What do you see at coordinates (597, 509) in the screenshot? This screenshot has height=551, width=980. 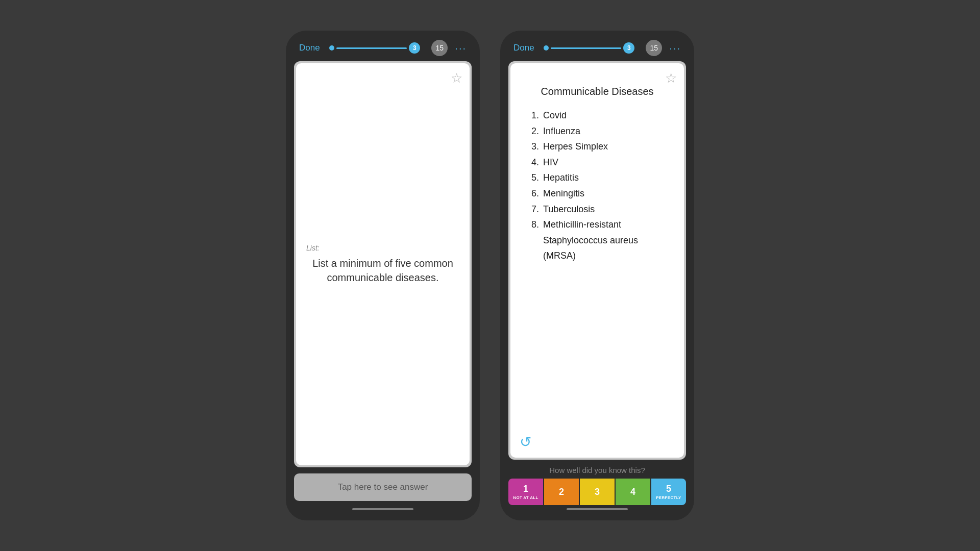 I see `right-home-indicator` at bounding box center [597, 509].